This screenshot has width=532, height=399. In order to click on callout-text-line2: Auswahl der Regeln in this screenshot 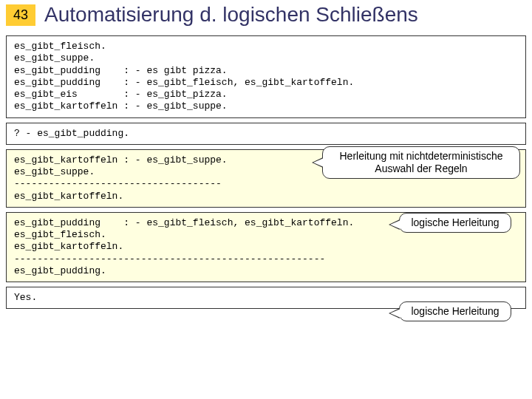, I will do `click(421, 168)`.